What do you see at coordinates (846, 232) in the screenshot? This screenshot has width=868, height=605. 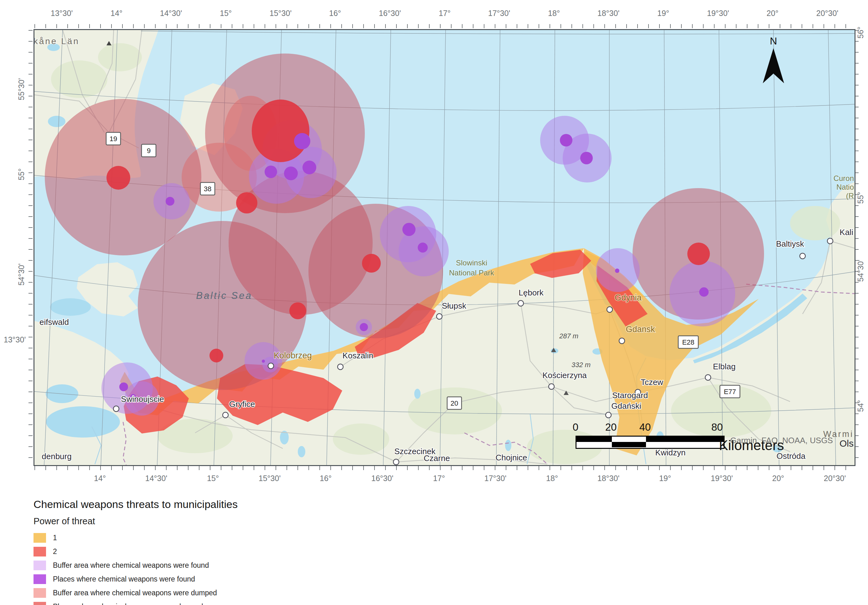 I see `city-label-kali: Kali` at bounding box center [846, 232].